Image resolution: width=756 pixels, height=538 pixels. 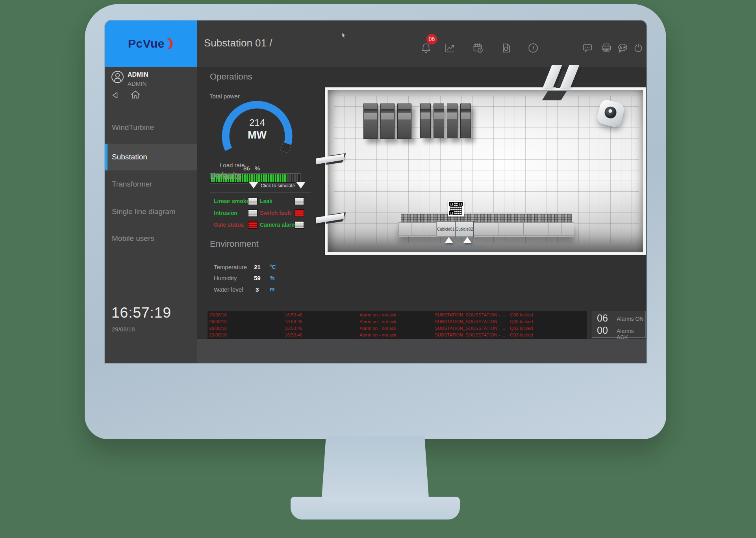 I want to click on load-rate-label: Load rate, so click(x=232, y=165).